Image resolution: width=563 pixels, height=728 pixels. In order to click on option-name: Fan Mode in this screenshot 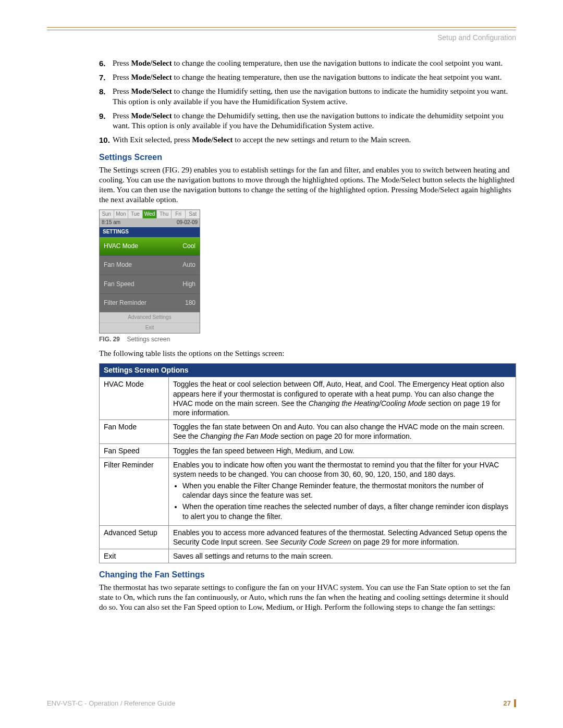, I will do `click(134, 431)`.